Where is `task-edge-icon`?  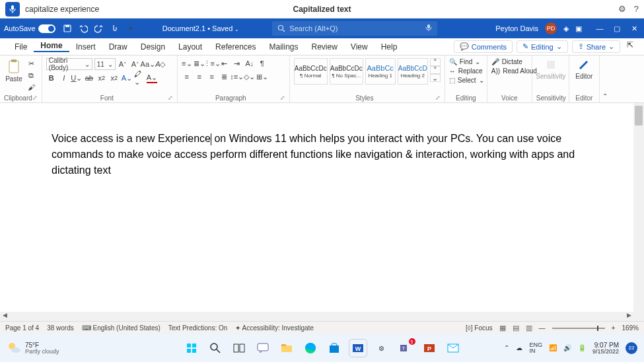 task-edge-icon is located at coordinates (310, 348).